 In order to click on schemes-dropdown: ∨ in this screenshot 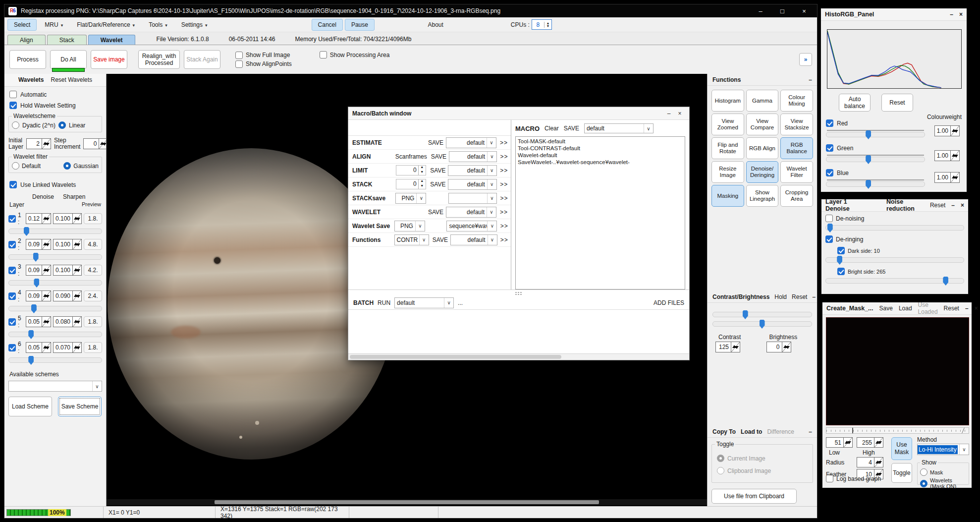, I will do `click(55, 386)`.